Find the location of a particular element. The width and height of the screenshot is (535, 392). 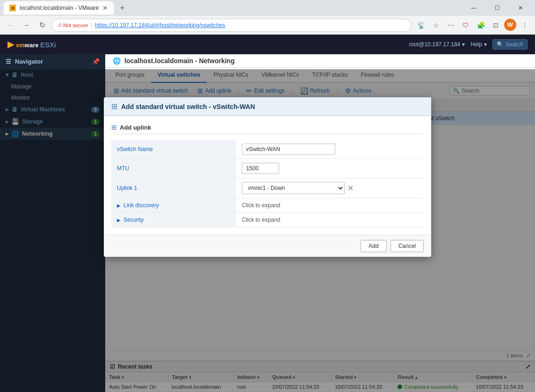

link-discovery-row: ▶ Link discovery Click to expand is located at coordinates (268, 206).